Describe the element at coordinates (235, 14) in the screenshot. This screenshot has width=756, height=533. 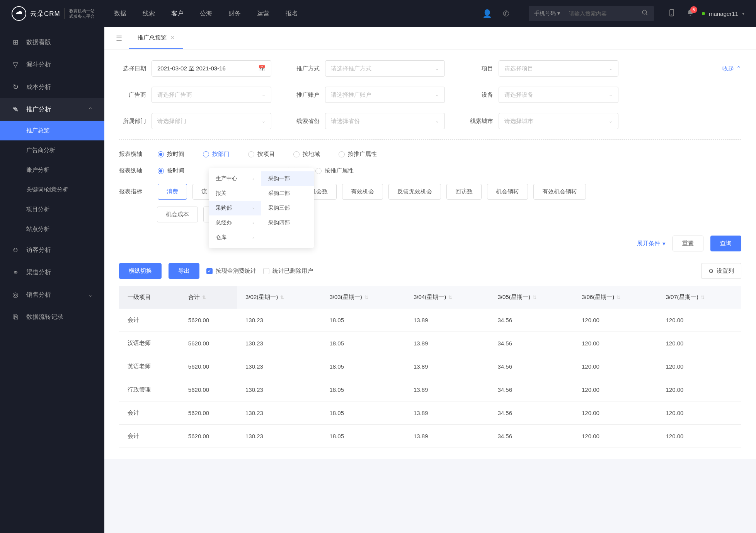
I see `top-nav-item: 财务` at that location.